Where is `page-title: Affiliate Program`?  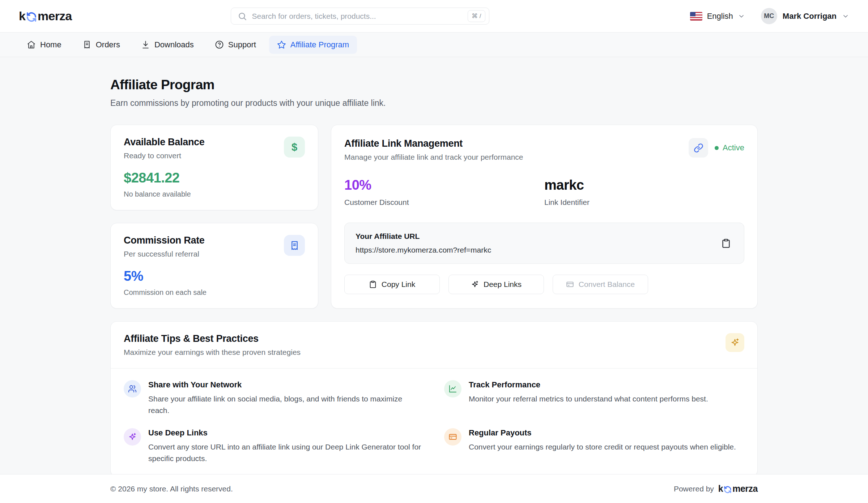 page-title: Affiliate Program is located at coordinates (434, 85).